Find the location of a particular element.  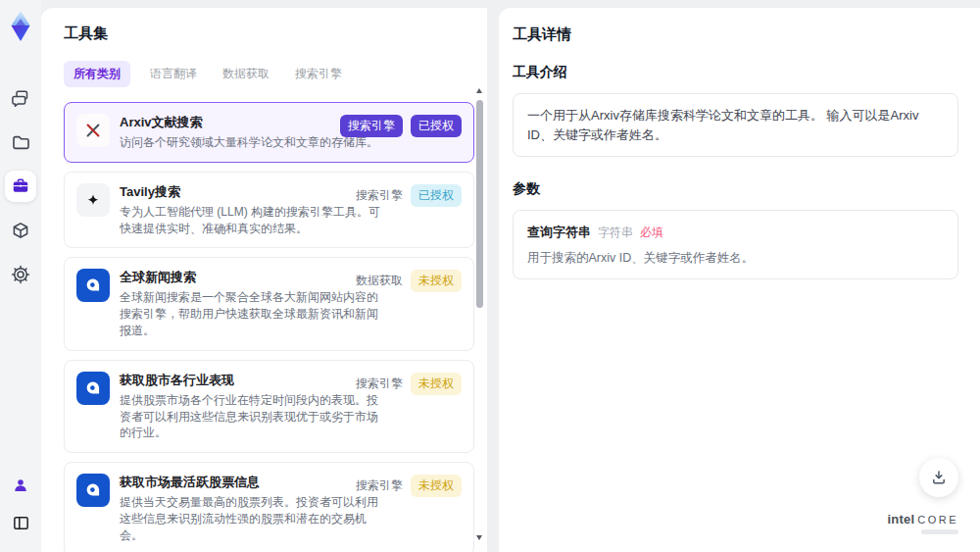

detail-title: 工具详情 is located at coordinates (735, 35).